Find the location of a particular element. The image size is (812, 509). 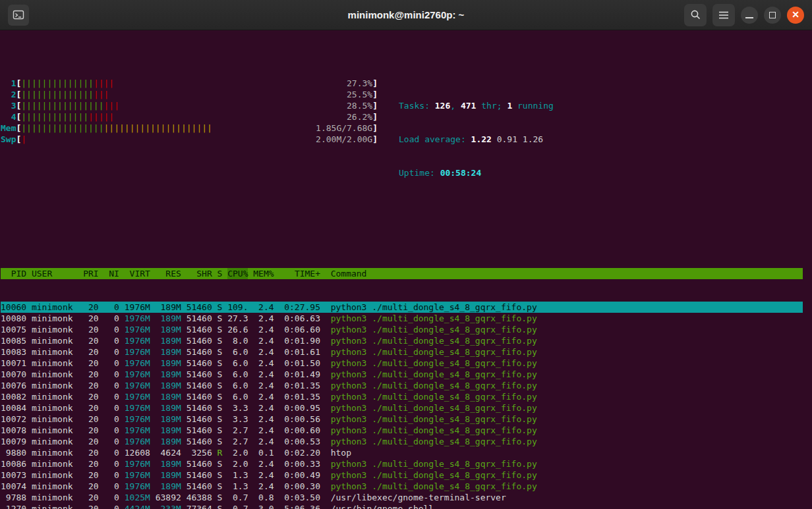

header-cell-virt: VIRT is located at coordinates (137, 274).